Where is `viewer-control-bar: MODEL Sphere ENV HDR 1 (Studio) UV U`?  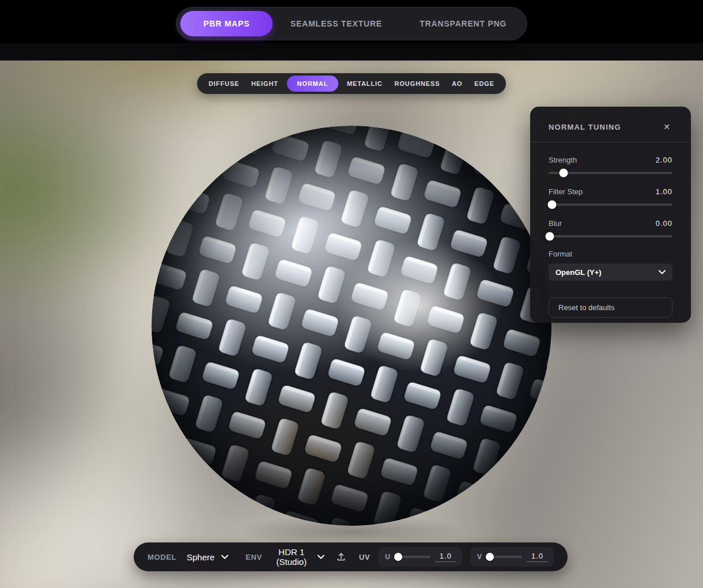 viewer-control-bar: MODEL Sphere ENV HDR 1 (Studio) UV U is located at coordinates (350, 557).